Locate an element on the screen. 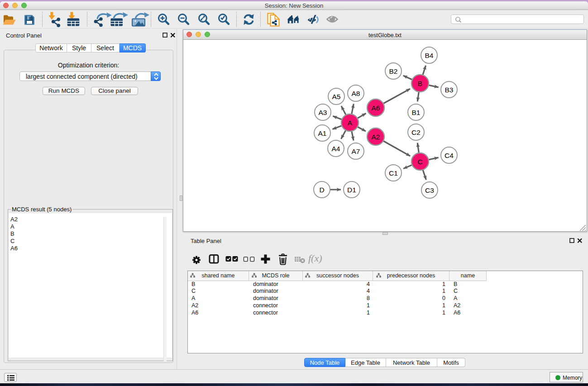 The image size is (588, 386). svg-text: B2 is located at coordinates (394, 71).